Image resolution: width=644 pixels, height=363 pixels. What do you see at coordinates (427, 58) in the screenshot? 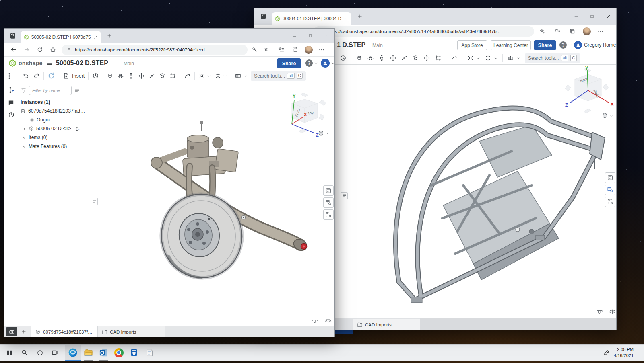
I see `ball-mate-icon` at bounding box center [427, 58].